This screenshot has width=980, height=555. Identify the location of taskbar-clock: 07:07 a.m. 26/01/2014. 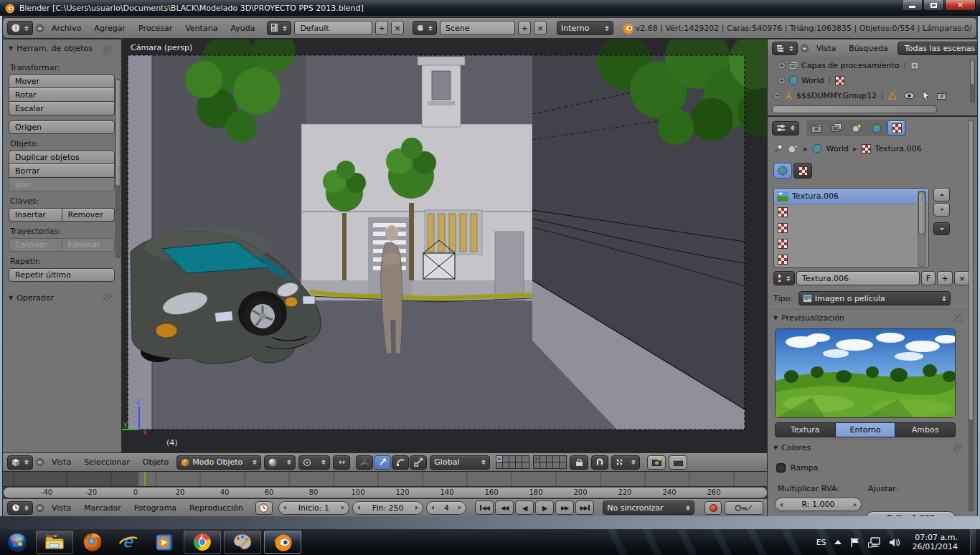
(936, 542).